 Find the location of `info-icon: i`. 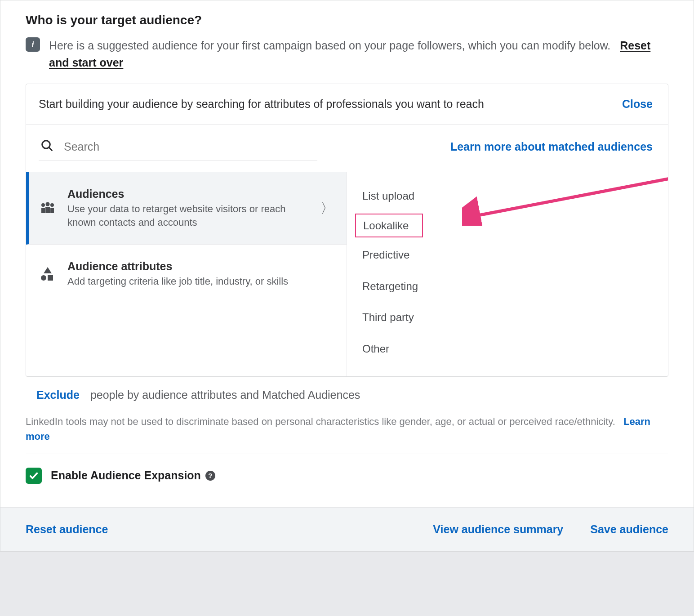

info-icon: i is located at coordinates (33, 45).